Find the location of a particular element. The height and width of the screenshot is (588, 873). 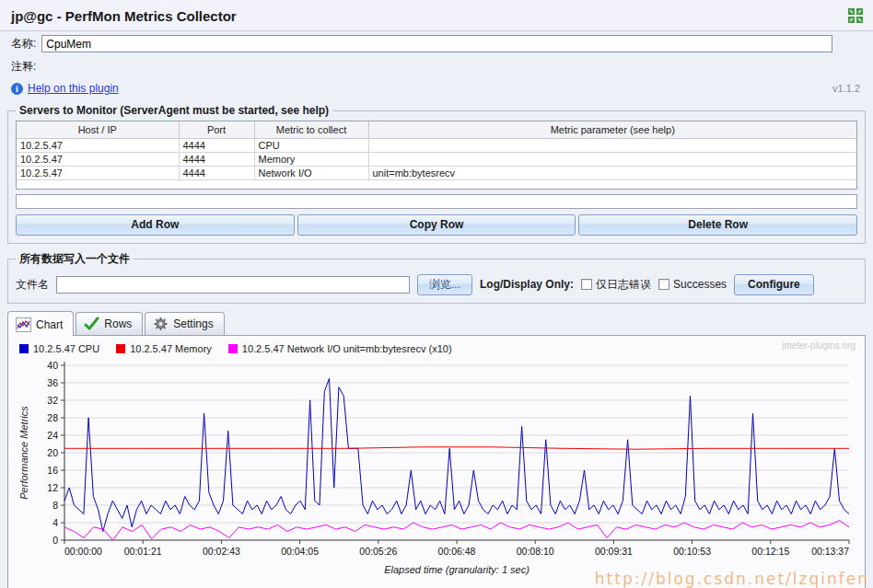

jmeter-plugins-watermark: jmeter-plugins.org is located at coordinates (819, 346).